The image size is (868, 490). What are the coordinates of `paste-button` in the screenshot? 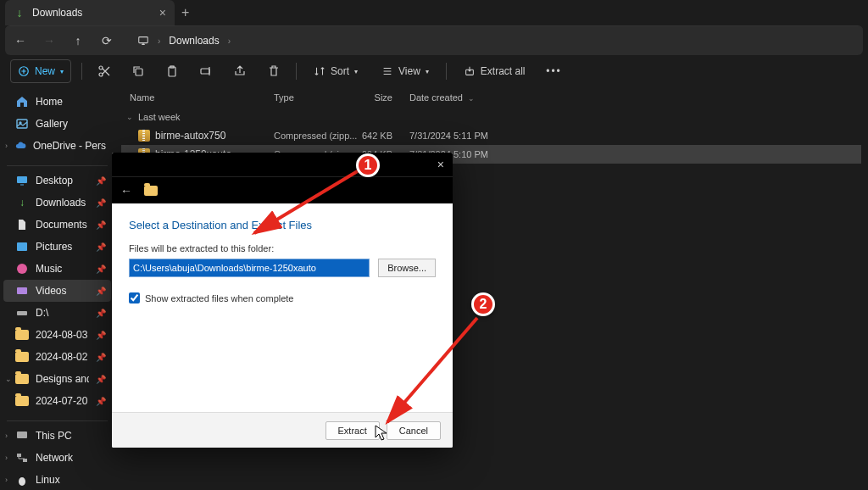 It's located at (172, 71).